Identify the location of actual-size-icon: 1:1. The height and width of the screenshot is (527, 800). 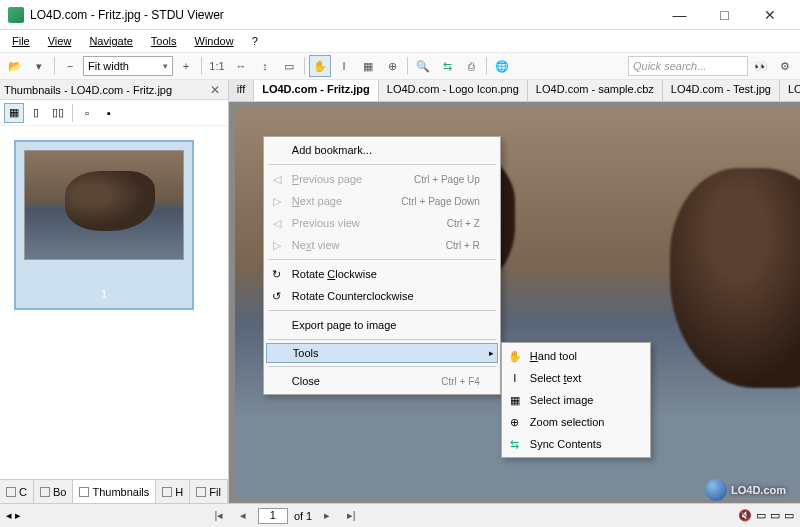
(217, 66).